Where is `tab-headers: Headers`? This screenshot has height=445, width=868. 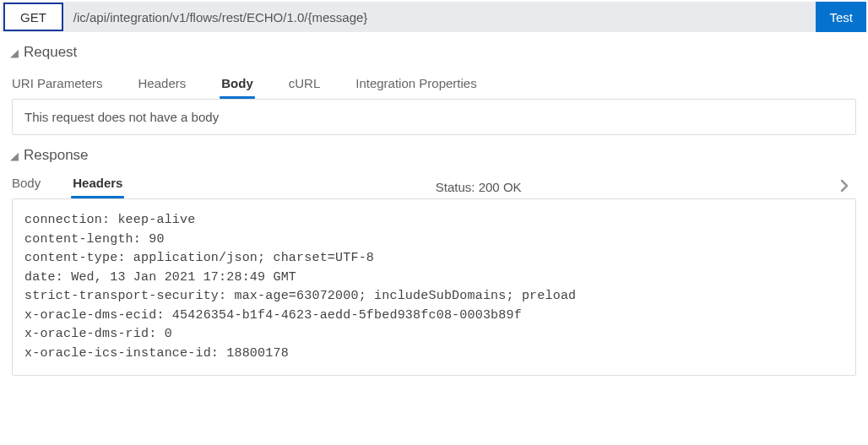 tab-headers: Headers is located at coordinates (162, 88).